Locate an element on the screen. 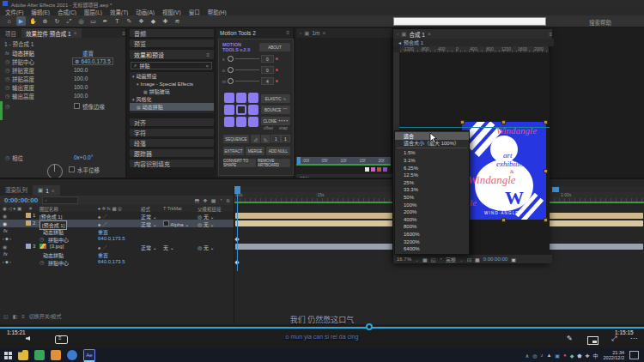 The height and width of the screenshot is (362, 644). property-row: ‹ ◆ › ◷ 拼贴中心 640.0,173.5 is located at coordinates (117, 262).